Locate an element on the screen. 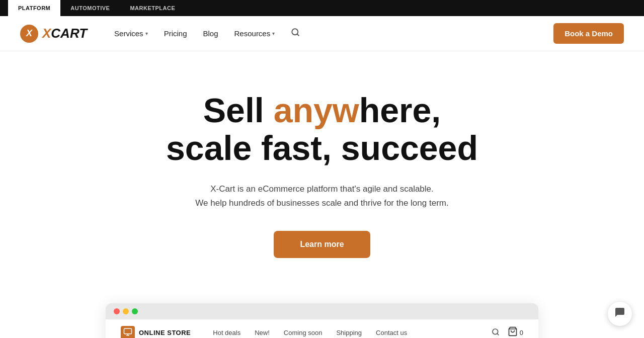 The image size is (644, 338). store-preview: ONLINE STORE Hot deals New! Coming soon … is located at coordinates (322, 321).